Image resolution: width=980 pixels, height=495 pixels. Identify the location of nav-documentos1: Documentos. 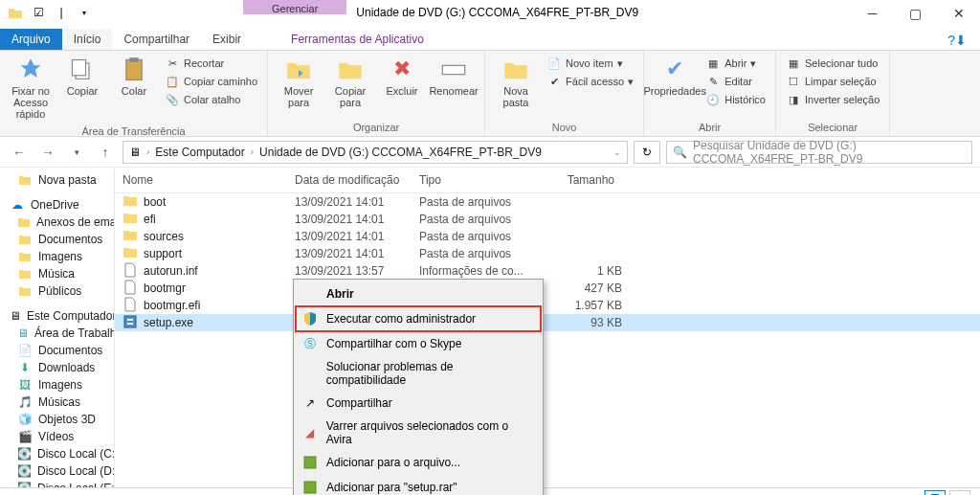
(57, 239).